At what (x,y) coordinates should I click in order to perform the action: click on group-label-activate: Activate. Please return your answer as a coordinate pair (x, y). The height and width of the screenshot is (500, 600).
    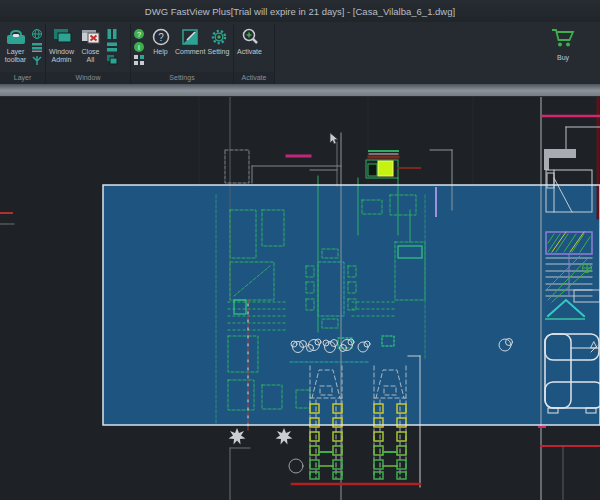
    Looking at the image, I should click on (254, 78).